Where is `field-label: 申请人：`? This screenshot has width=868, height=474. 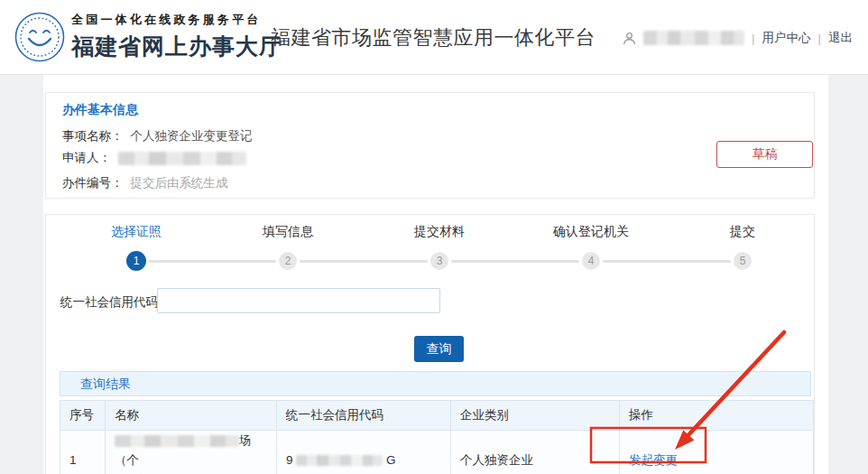 field-label: 申请人： is located at coordinates (87, 157).